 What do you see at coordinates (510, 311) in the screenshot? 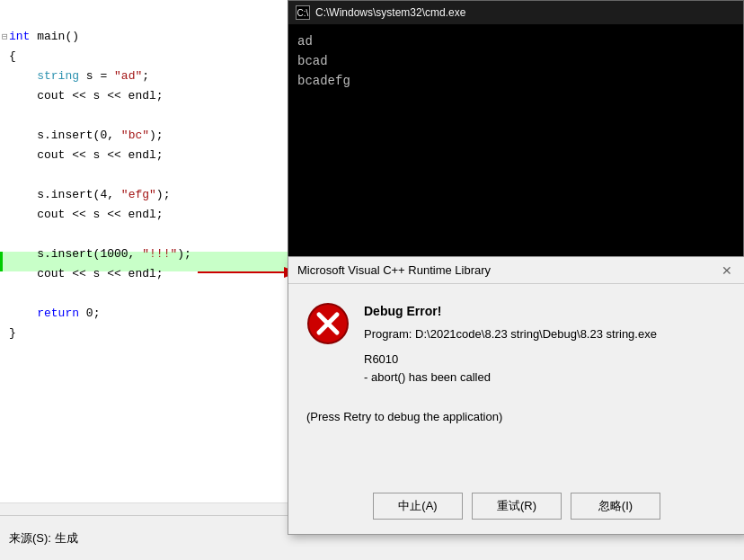
I see `debug-error-label: Debug Error!` at bounding box center [510, 311].